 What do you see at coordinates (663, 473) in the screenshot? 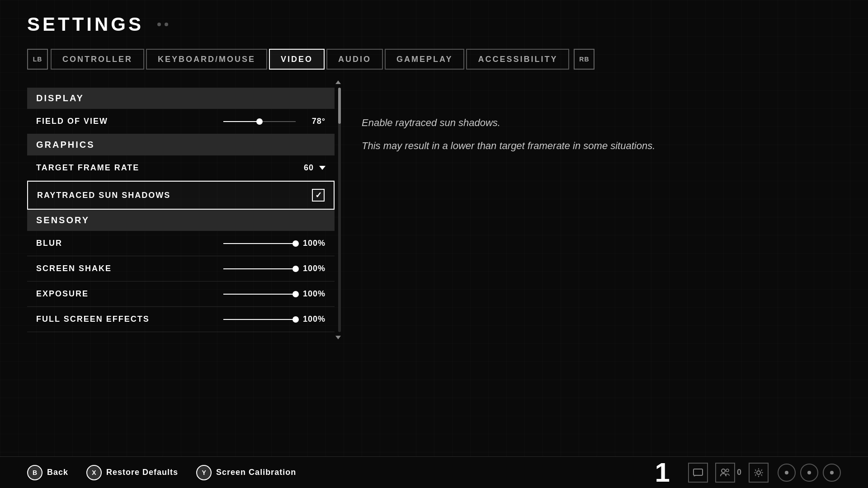
I see `player-number: 1` at bounding box center [663, 473].